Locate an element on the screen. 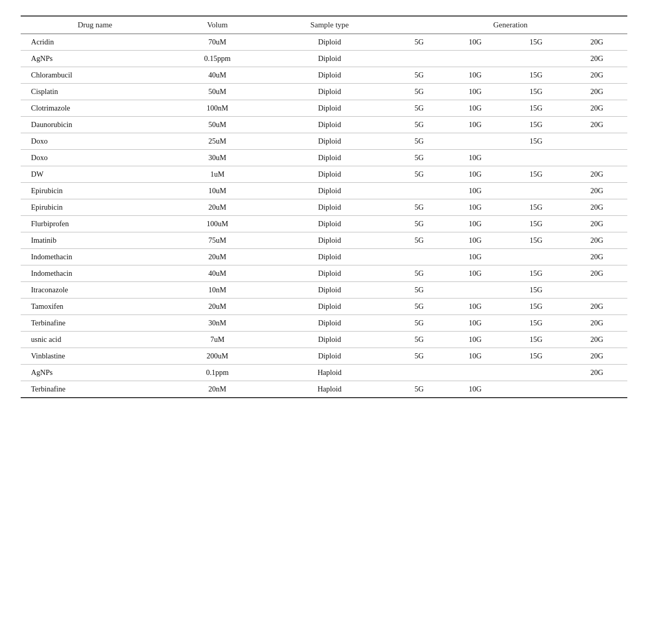  cell-drug-name: Acridin is located at coordinates (95, 42).